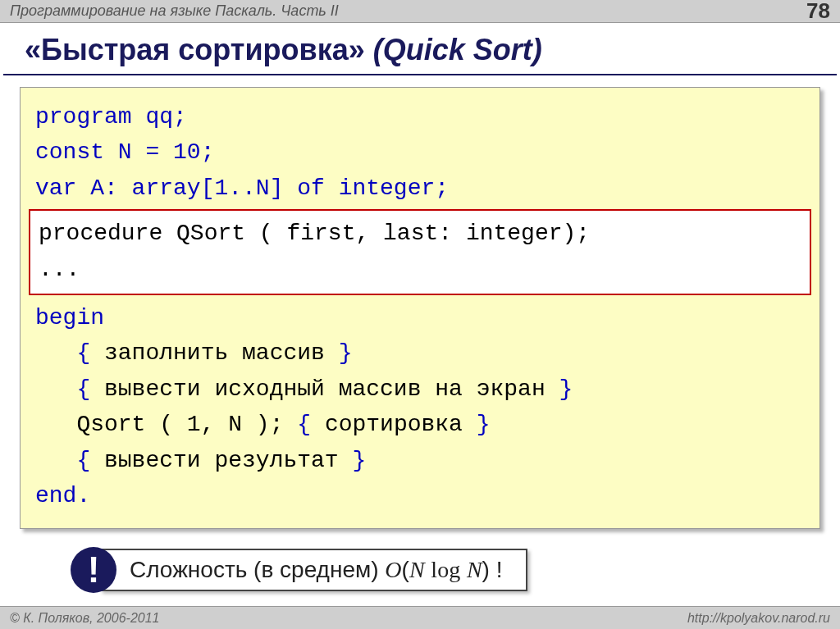 The image size is (840, 629). Describe the element at coordinates (420, 253) in the screenshot. I see `highlight-box: procedure QSort ( first, last: integer);…` at that location.